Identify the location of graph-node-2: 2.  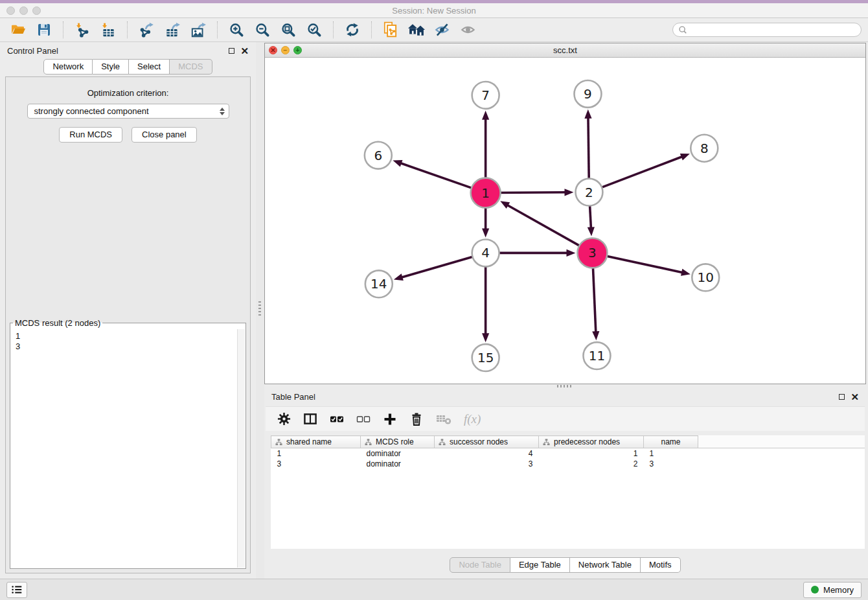
(589, 192).